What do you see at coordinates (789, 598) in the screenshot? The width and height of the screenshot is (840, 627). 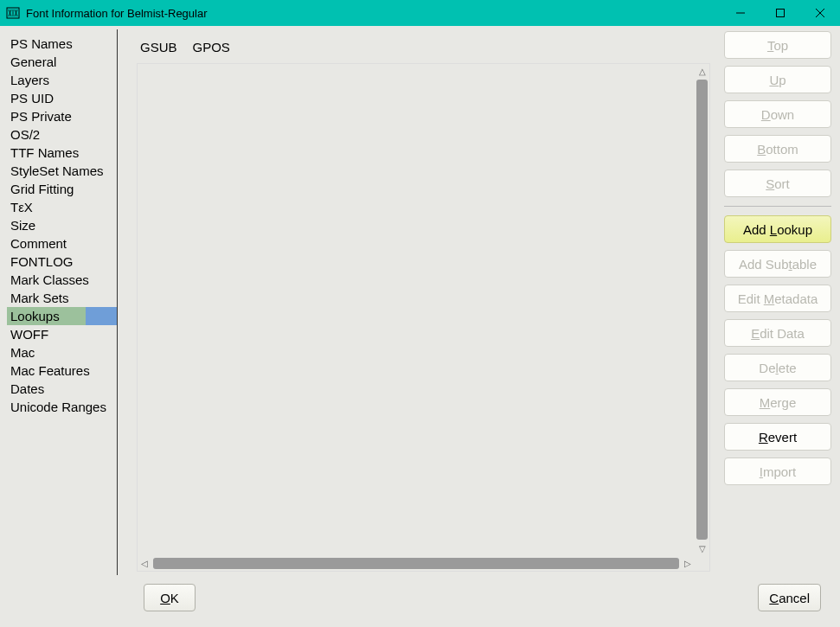 I see `cancel-button: Cancel` at bounding box center [789, 598].